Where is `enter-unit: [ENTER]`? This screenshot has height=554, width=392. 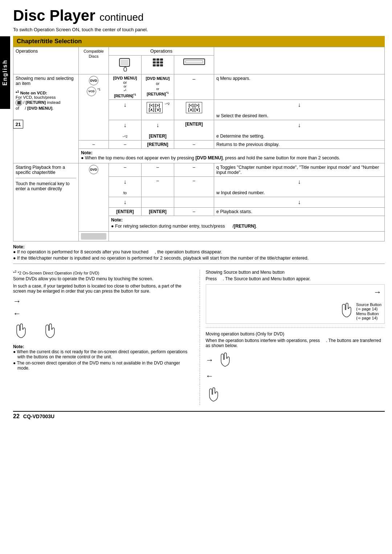 enter-unit: [ENTER] is located at coordinates (194, 130).